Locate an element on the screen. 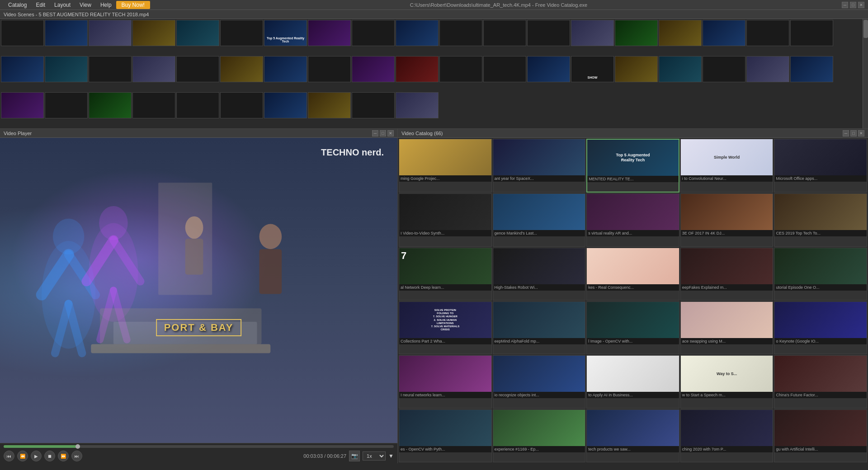 The height and width of the screenshot is (470, 868). menu-help: Help is located at coordinates (106, 5).